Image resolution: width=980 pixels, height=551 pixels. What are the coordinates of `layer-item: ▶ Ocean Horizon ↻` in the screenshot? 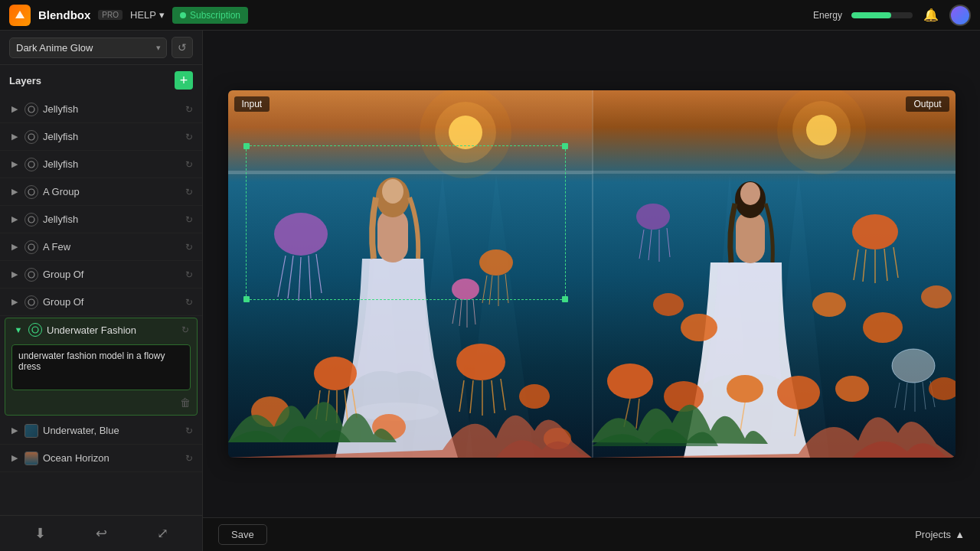 It's located at (101, 458).